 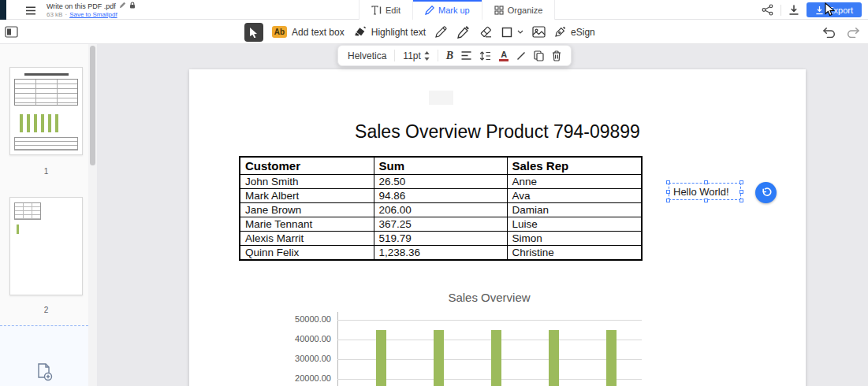 What do you see at coordinates (829, 32) in the screenshot?
I see `undo-button` at bounding box center [829, 32].